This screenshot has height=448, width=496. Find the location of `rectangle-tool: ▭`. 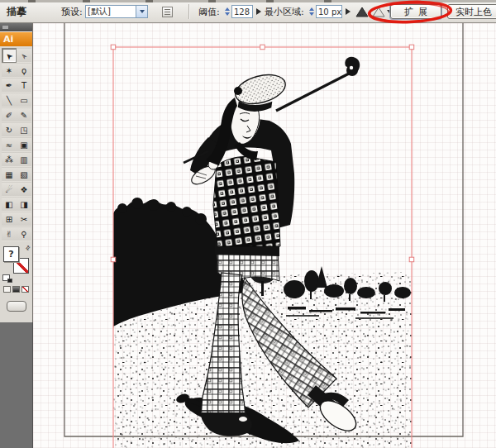

rectangle-tool: ▭ is located at coordinates (24, 100).